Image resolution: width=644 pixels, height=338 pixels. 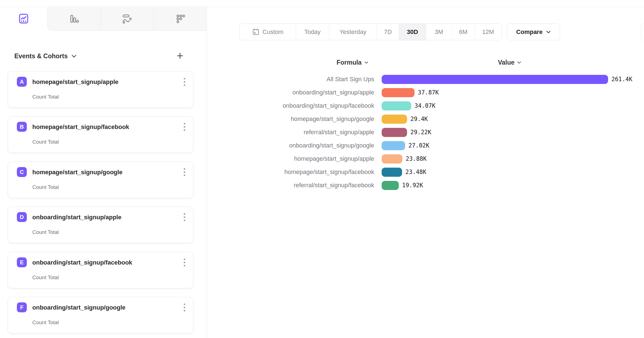 I want to click on bar-value-label: 37.87K, so click(x=428, y=93).